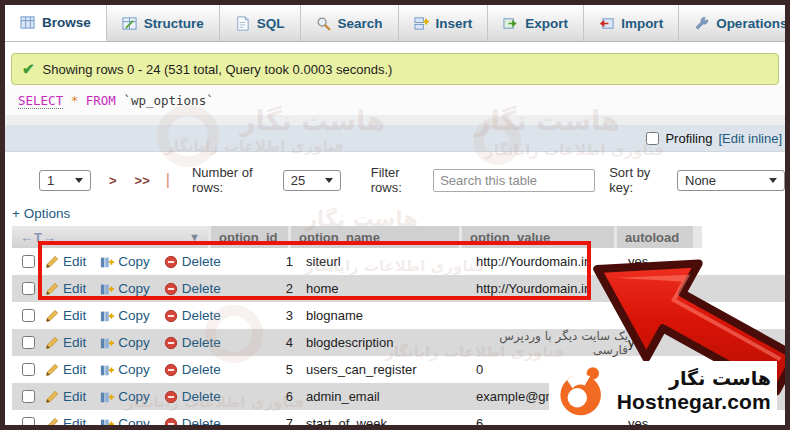  I want to click on cell-option-name: admin_email, so click(391, 396).